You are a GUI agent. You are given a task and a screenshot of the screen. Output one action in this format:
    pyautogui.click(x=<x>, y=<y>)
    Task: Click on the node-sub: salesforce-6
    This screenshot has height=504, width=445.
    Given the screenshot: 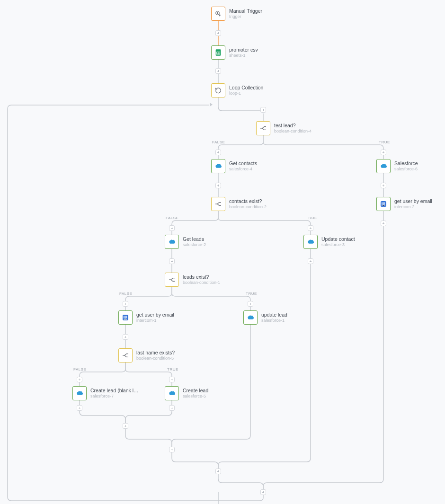 What is the action you would take?
    pyautogui.click(x=406, y=169)
    